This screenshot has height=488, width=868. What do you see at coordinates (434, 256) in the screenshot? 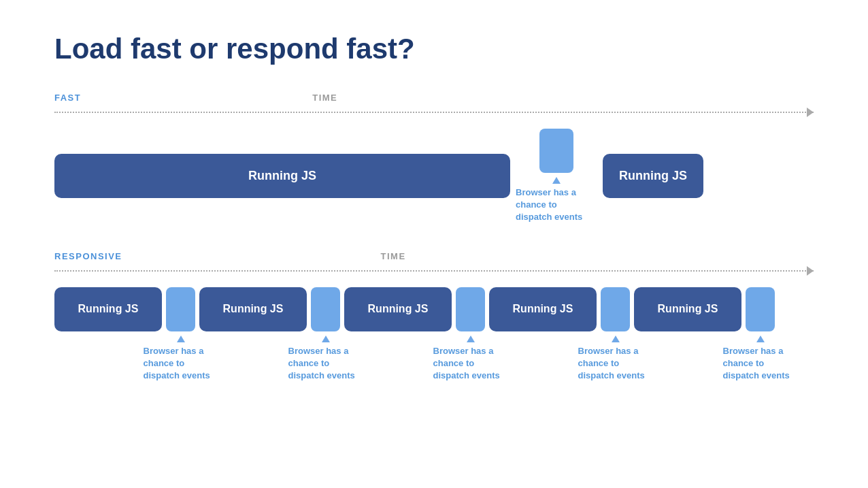
I see `resp-header-row: RESPONSIVE TIME` at bounding box center [434, 256].